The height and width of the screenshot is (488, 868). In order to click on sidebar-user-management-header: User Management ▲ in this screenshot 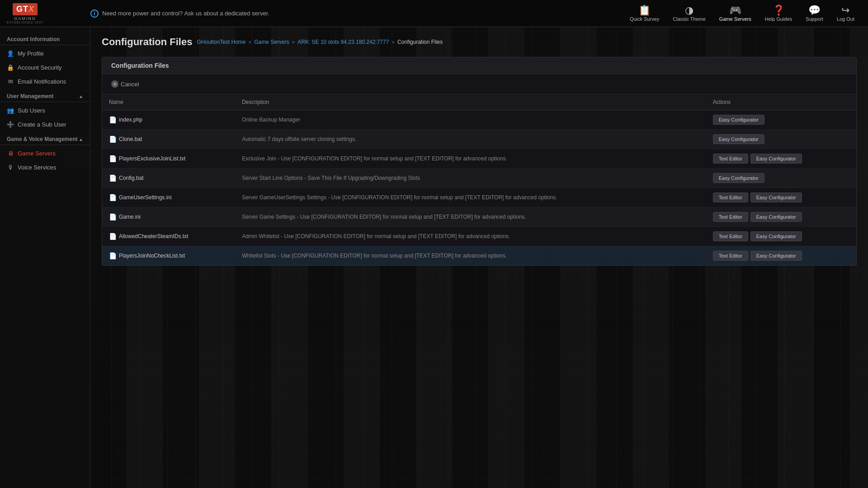, I will do `click(45, 95)`.